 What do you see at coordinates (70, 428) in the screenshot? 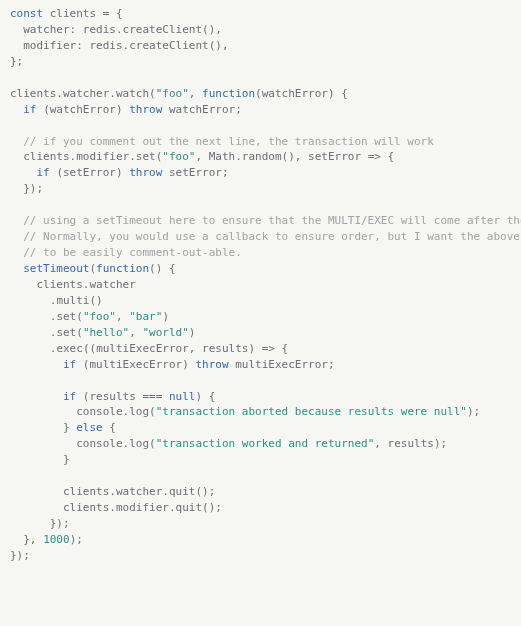
I see `code-token: }` at bounding box center [70, 428].